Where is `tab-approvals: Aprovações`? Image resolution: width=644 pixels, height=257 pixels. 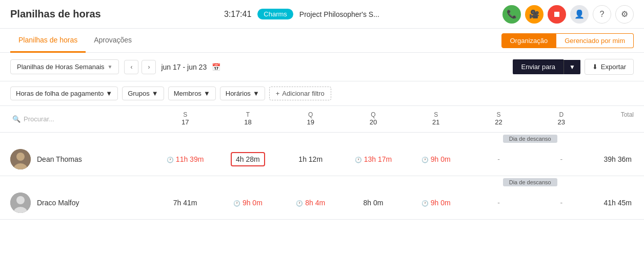
tab-approvals: Aprovações is located at coordinates (113, 41).